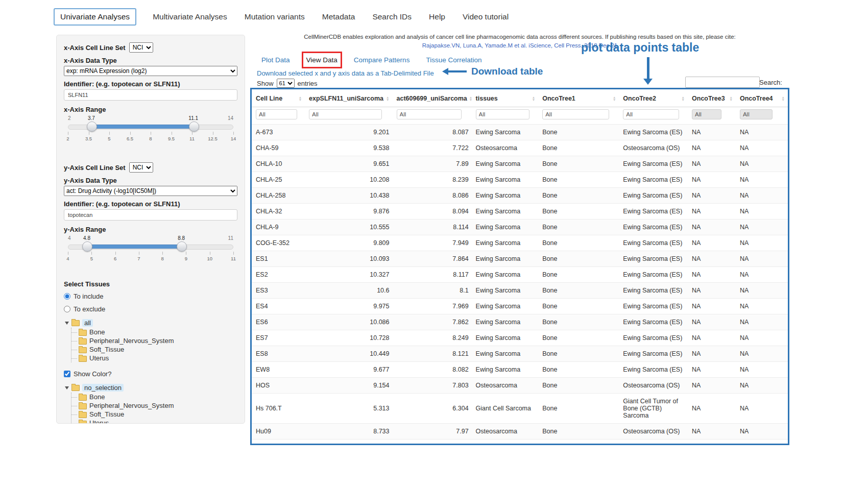 Image resolution: width=868 pixels, height=488 pixels. What do you see at coordinates (392, 17) in the screenshot?
I see `nav-tab-search-ids: Search IDs` at bounding box center [392, 17].